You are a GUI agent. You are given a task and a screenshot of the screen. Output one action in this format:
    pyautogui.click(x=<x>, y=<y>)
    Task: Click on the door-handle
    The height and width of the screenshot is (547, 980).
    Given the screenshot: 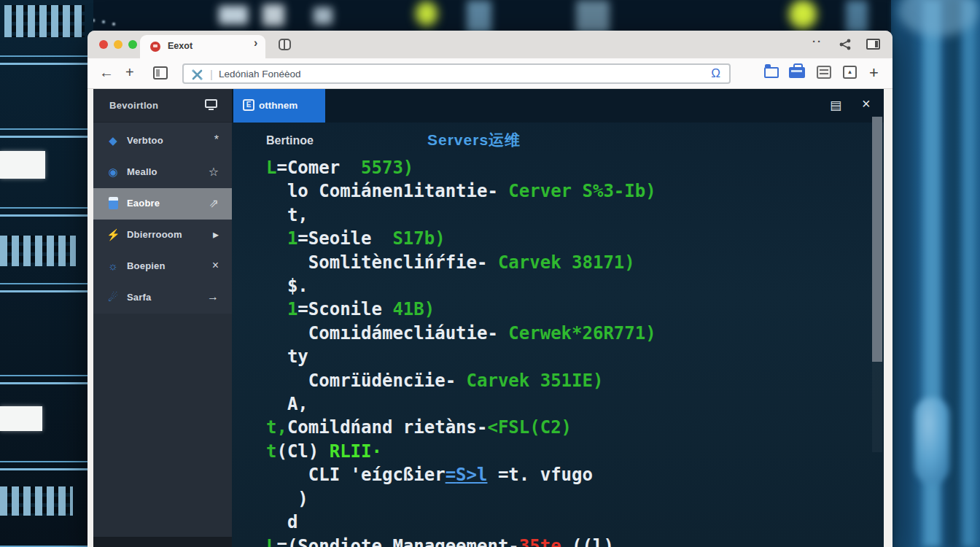 What is the action you would take?
    pyautogui.click(x=932, y=441)
    